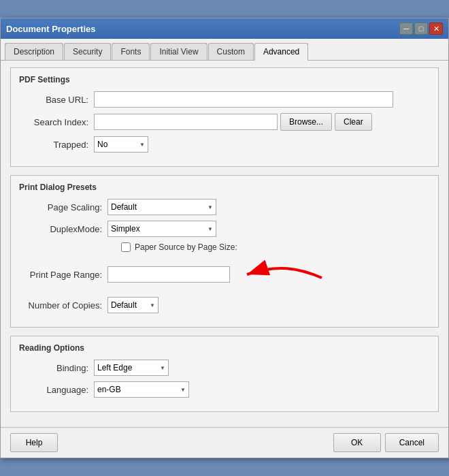 This screenshot has height=476, width=449. What do you see at coordinates (224, 390) in the screenshot?
I see `language-row: Language: en-GB en-US fr-FR de-DE` at bounding box center [224, 390].